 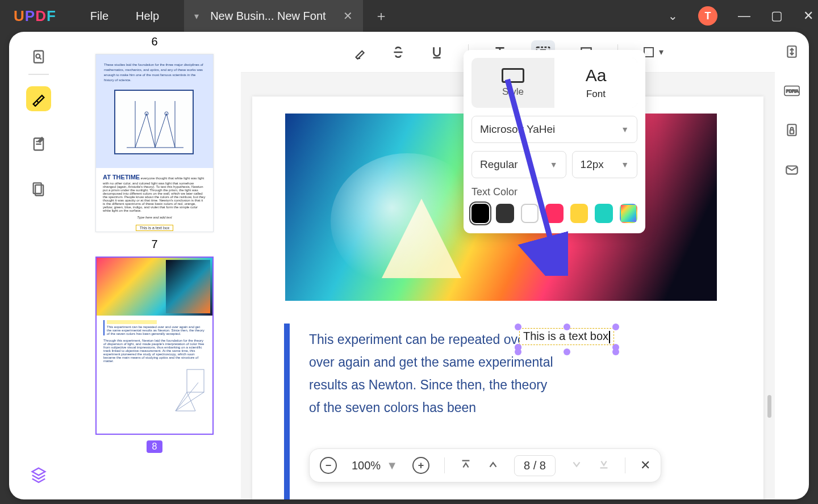 I want to click on last-page-button, so click(x=604, y=465).